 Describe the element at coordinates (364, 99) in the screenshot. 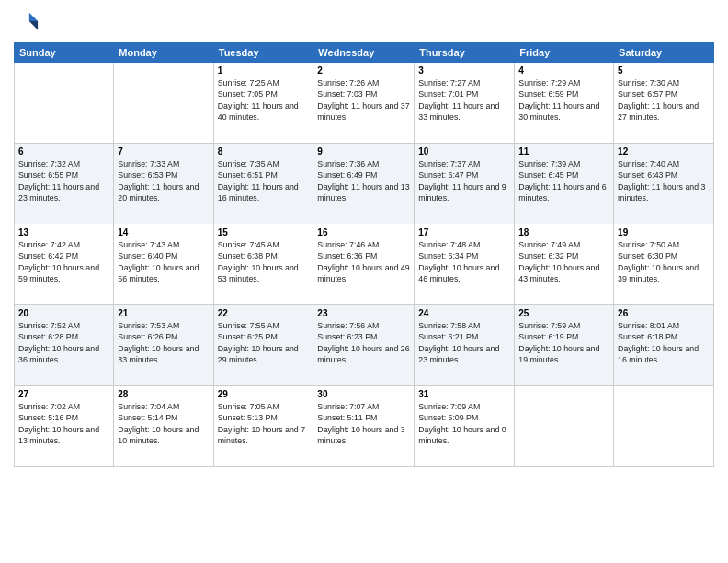

I see `day-info: Sunrise: 7:26 AM Sunset: 7:03 PM Dayligh…` at that location.